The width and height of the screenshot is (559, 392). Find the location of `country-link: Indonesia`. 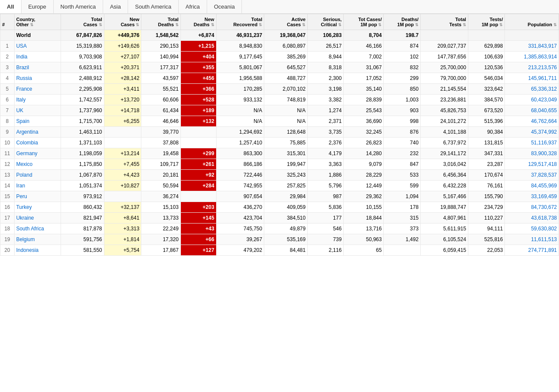

country-link: Indonesia is located at coordinates (27, 250).